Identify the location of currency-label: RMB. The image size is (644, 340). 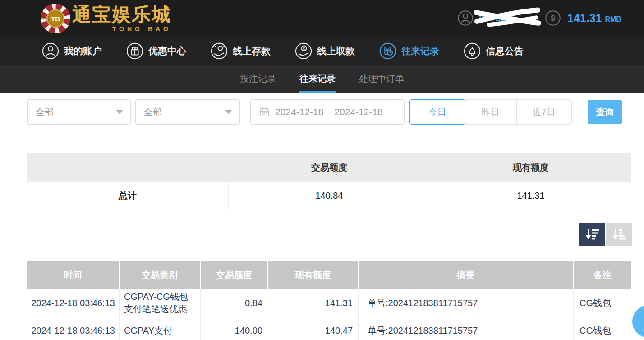
(613, 19).